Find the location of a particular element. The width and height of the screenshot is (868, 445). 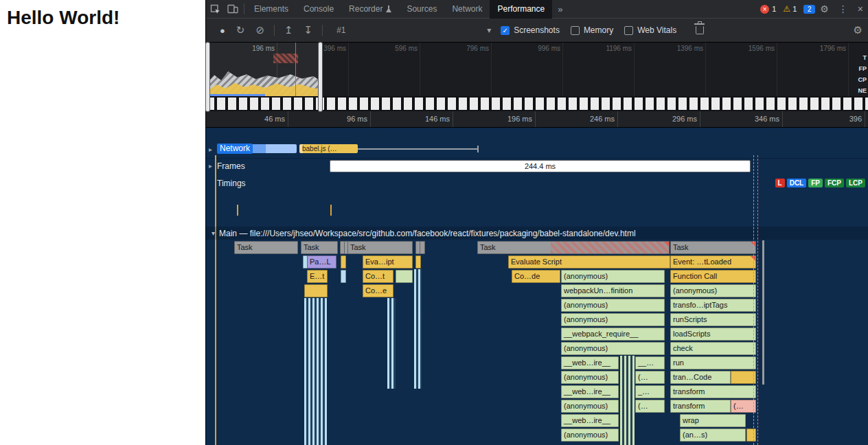

record-button: ● is located at coordinates (222, 30).